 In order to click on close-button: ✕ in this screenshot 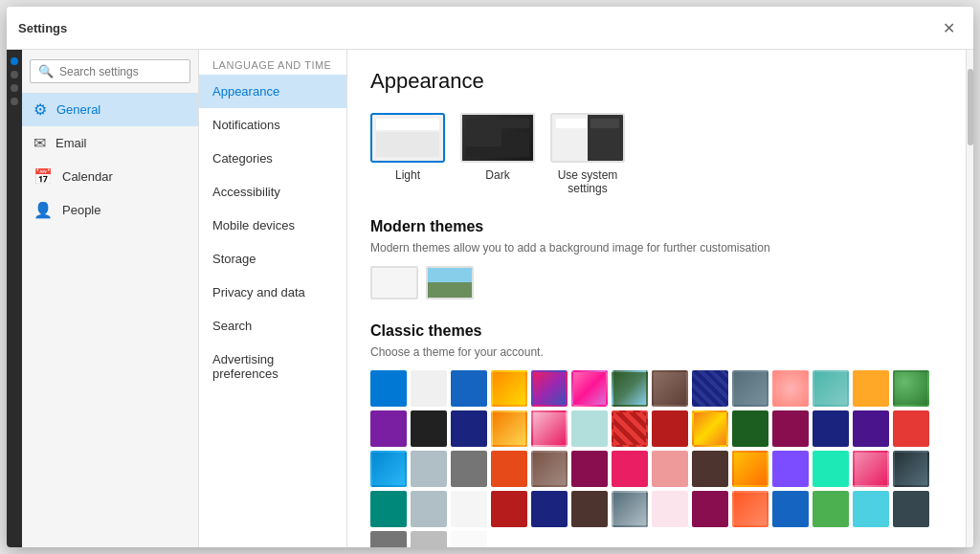, I will do `click(948, 28)`.